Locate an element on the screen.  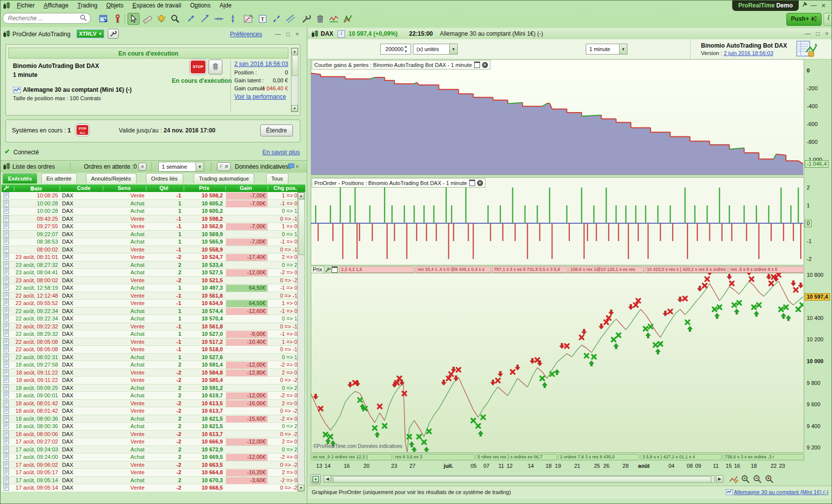
table-row: 18 août, 08:00:06DAXVente-210 613,70 => … is located at coordinates (153, 435).